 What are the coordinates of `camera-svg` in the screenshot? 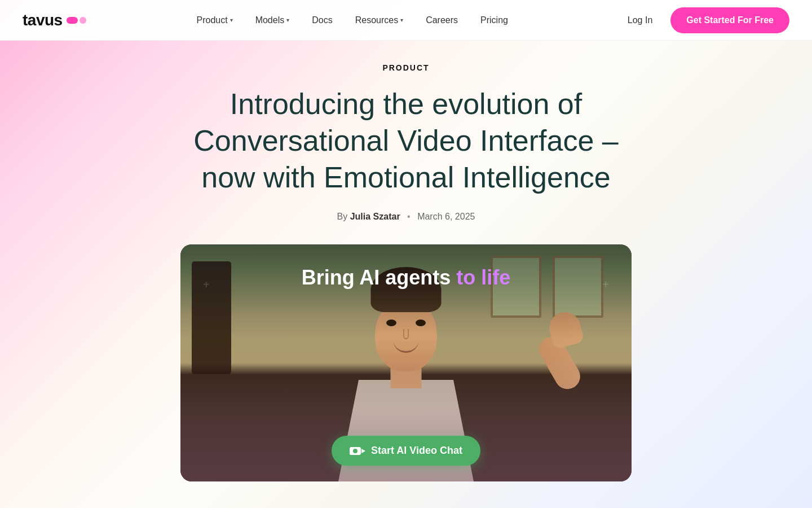 It's located at (358, 451).